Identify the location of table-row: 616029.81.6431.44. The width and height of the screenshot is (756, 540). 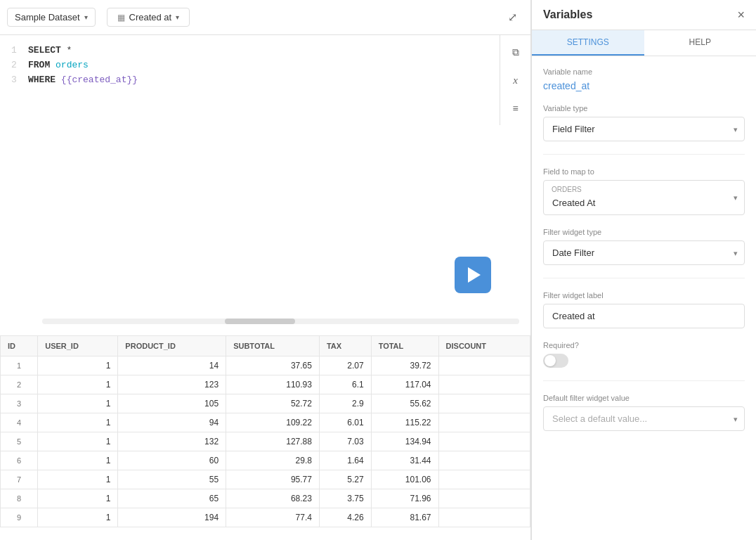
(266, 461).